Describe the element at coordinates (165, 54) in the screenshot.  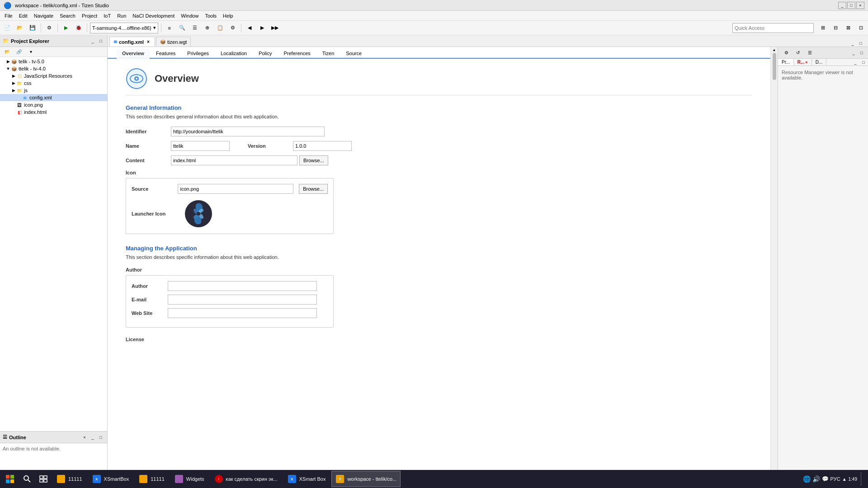
I see `tab-features: Features` at that location.